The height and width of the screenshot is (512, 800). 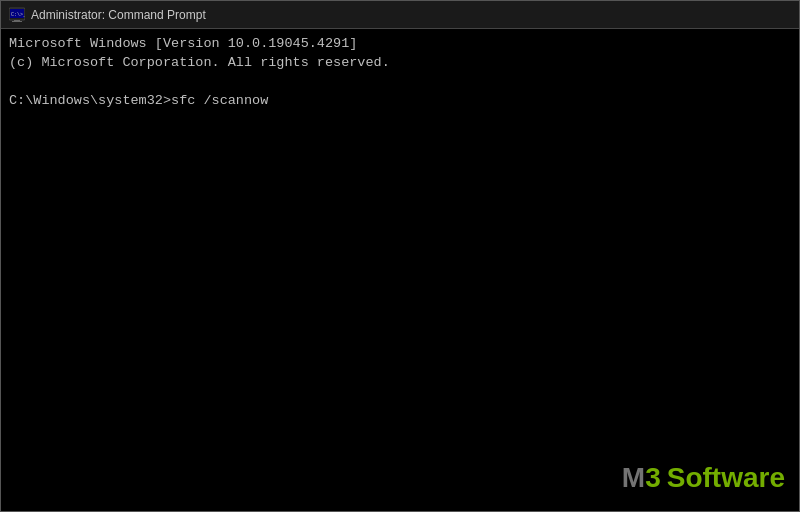 I want to click on terminal-line-2: (c) Microsoft Corporation. All rights re…, so click(x=400, y=64).